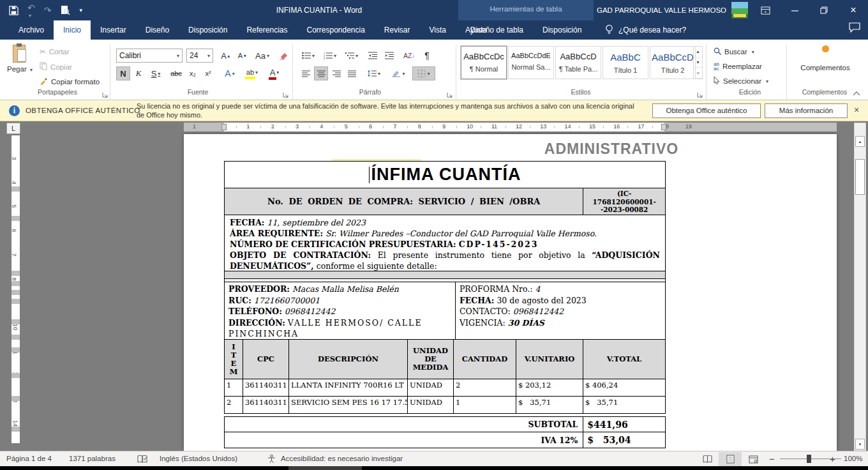  Describe the element at coordinates (772, 459) in the screenshot. I see `zoom-out-button: −` at that location.